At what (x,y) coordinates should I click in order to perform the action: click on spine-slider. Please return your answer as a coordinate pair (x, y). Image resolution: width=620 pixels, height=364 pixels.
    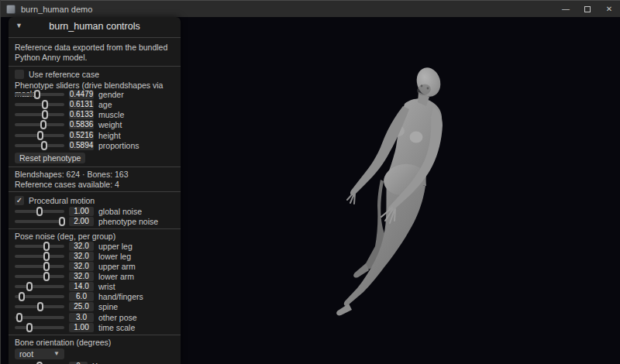
    Looking at the image, I should click on (40, 307).